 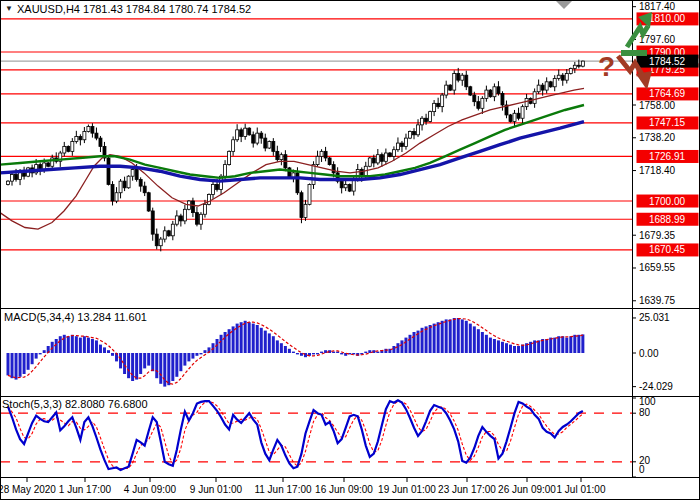 I want to click on up-trend-arrow-annotation, so click(x=636, y=32).